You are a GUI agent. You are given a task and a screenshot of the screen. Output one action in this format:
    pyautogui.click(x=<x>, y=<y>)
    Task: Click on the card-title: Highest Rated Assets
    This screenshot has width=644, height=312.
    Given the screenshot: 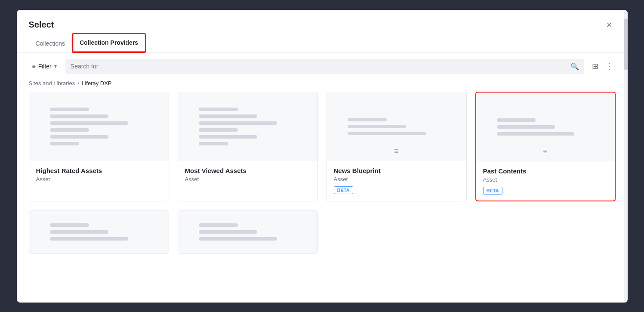 What is the action you would take?
    pyautogui.click(x=99, y=170)
    